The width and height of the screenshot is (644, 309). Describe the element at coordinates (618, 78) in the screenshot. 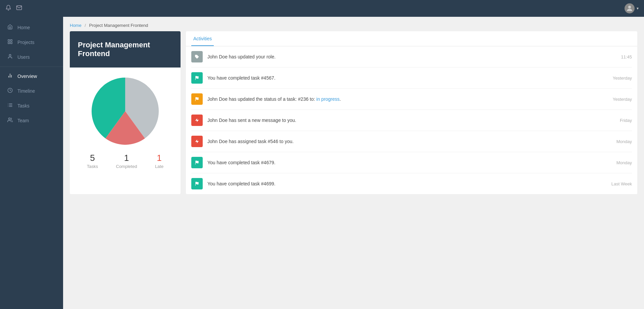

I see `activity-time-1: Yesterday` at that location.